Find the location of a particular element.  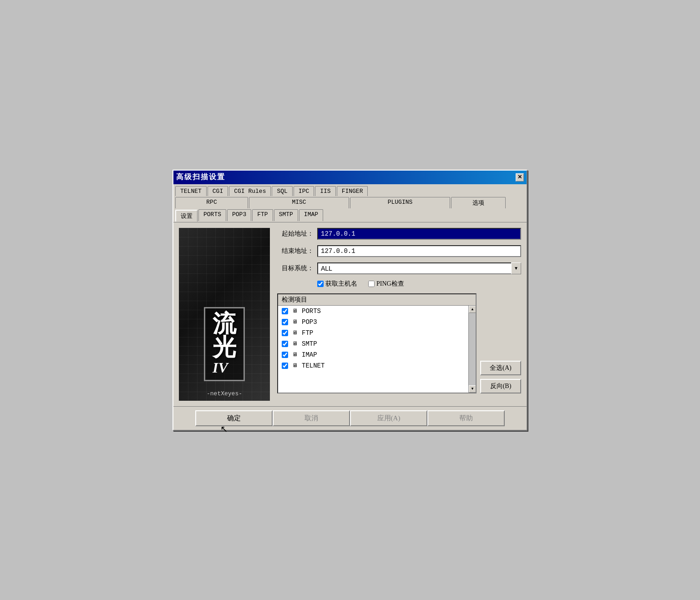

tab-misc: MISC is located at coordinates (299, 203).